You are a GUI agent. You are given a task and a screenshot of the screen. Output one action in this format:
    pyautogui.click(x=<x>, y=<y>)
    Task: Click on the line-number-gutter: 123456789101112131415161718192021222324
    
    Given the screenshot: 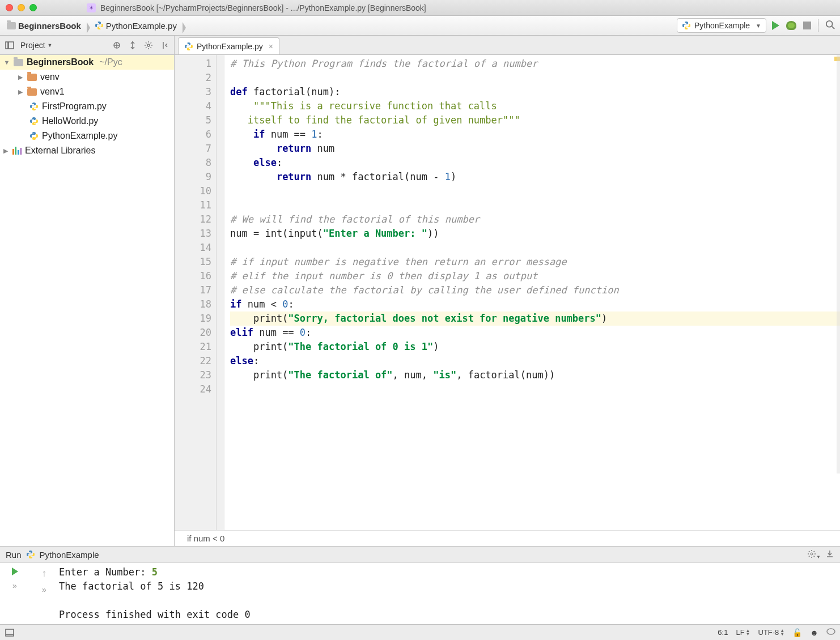 What is the action you would take?
    pyautogui.click(x=196, y=292)
    